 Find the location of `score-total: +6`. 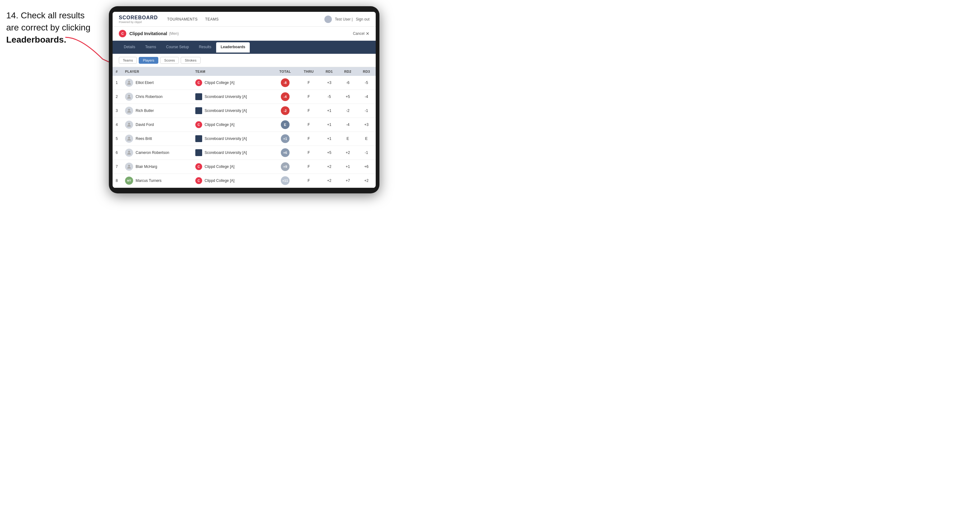

score-total: +6 is located at coordinates (285, 153).